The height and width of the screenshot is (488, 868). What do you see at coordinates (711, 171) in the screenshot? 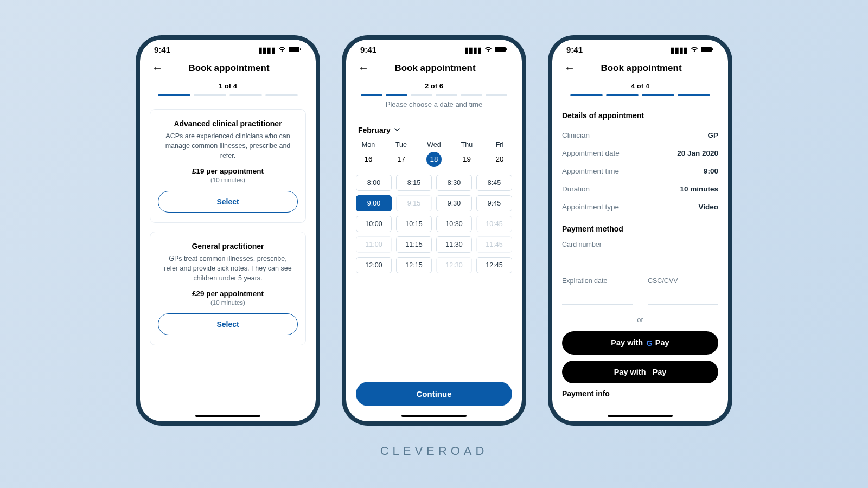
I see `detail-value: 9:00` at bounding box center [711, 171].